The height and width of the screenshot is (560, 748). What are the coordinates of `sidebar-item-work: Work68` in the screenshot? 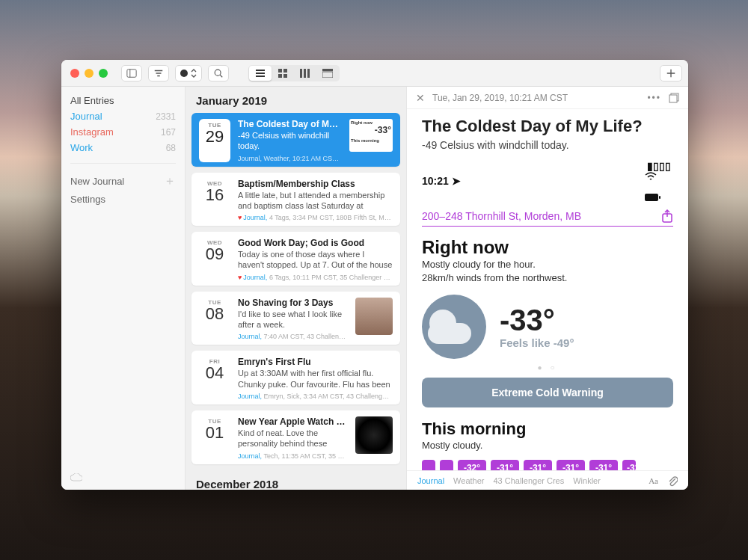 It's located at (123, 148).